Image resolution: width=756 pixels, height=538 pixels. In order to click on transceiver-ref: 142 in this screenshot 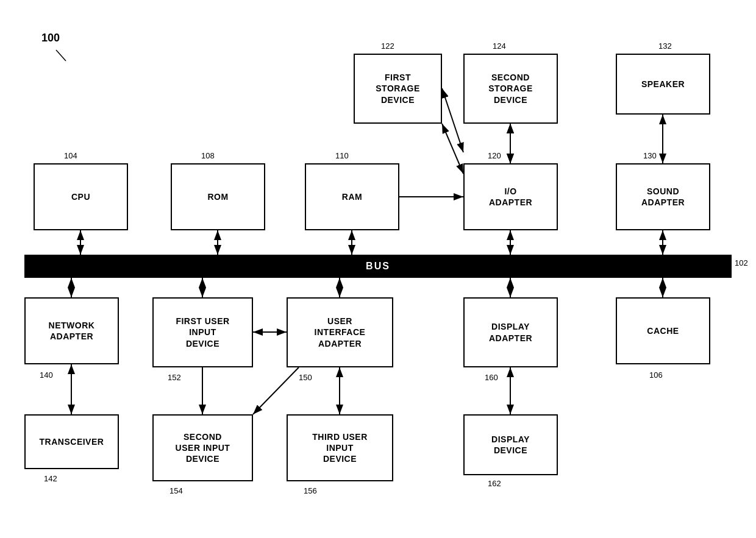, I will do `click(51, 479)`.